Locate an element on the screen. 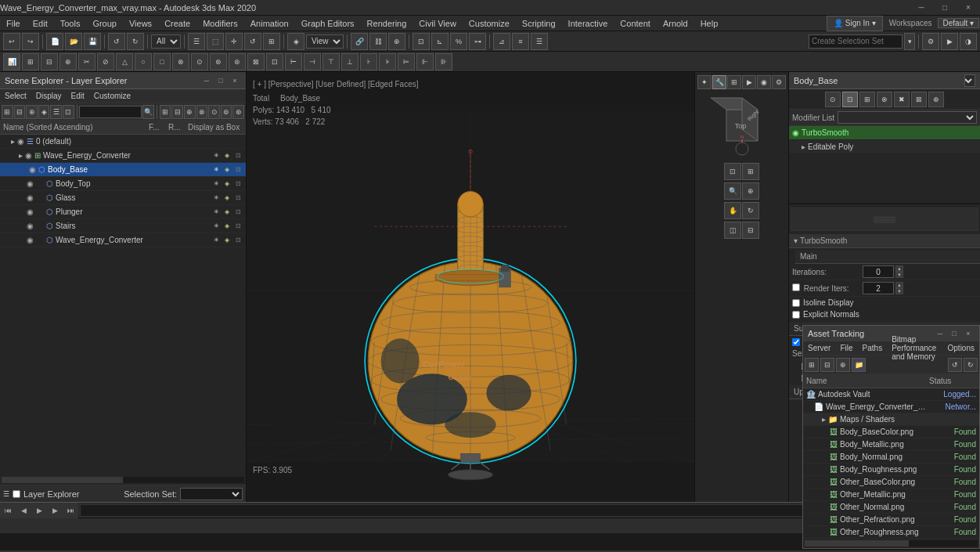  motion-tab-button: ▶ is located at coordinates (749, 82).